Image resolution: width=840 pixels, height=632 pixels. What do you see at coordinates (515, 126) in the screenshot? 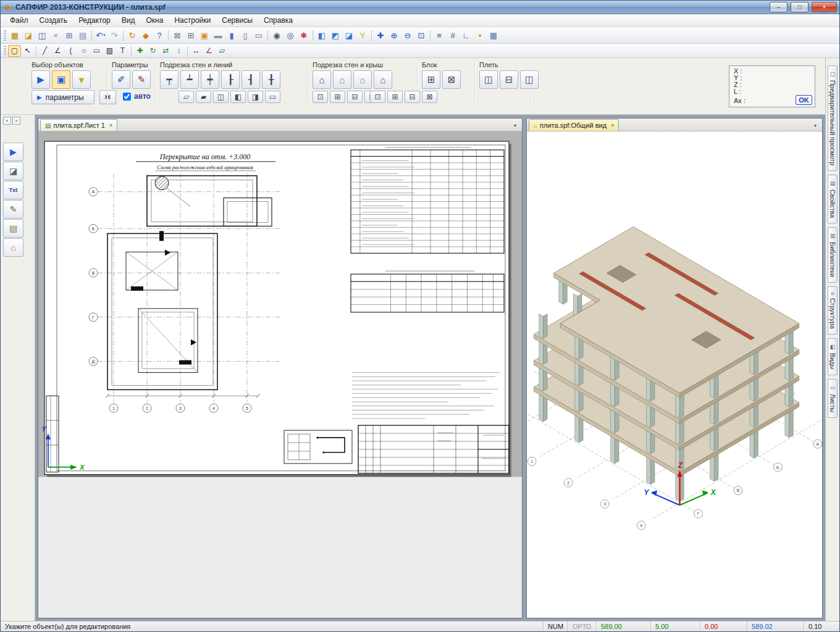
I see `sheet-tab-list-dropdown: ▾` at bounding box center [515, 126].